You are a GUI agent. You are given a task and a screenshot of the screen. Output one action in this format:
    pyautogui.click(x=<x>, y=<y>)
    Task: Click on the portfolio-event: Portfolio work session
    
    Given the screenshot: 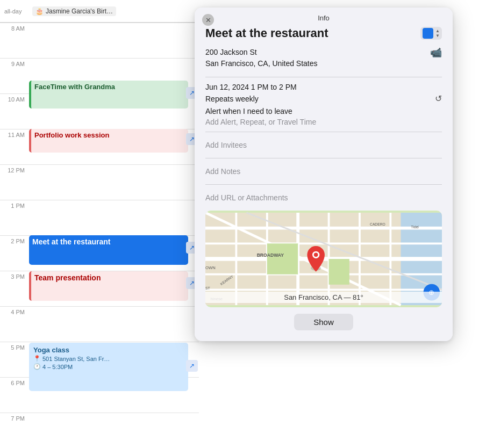 What is the action you would take?
    pyautogui.click(x=109, y=141)
    